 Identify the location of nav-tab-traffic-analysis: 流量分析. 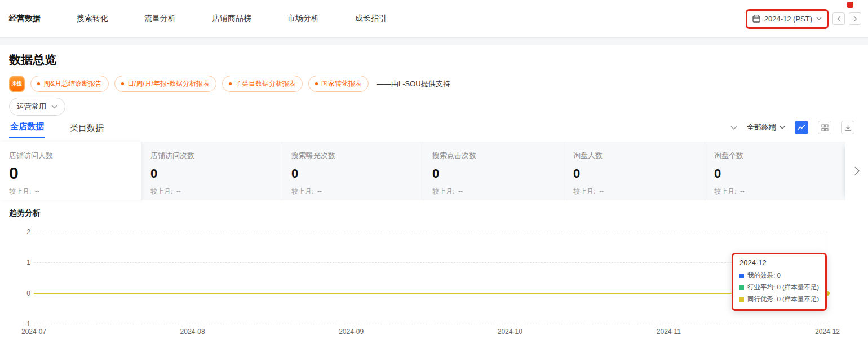
(160, 19).